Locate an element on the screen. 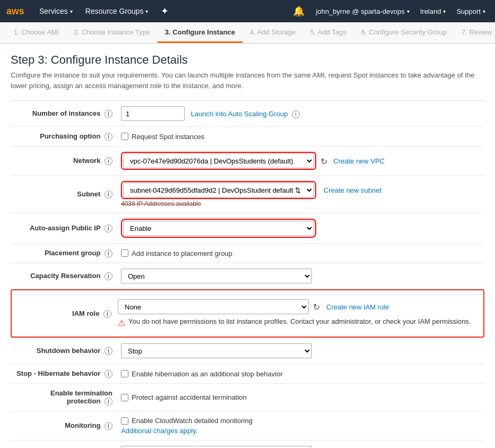  capacity-label: Capacity Reservation i is located at coordinates (64, 276).